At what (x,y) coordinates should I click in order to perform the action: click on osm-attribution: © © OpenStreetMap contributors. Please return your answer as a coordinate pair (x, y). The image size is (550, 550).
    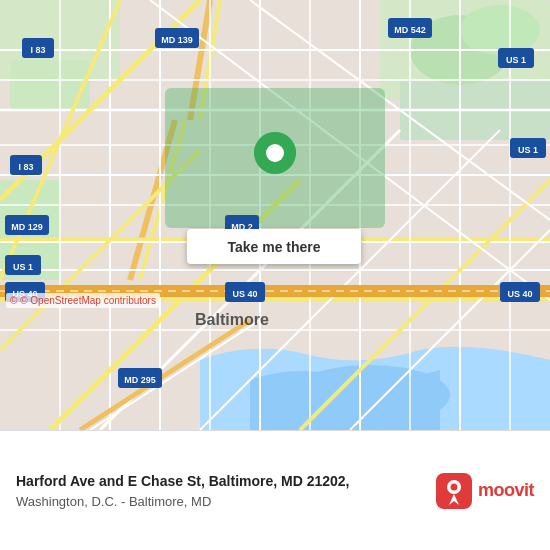
    Looking at the image, I should click on (83, 300).